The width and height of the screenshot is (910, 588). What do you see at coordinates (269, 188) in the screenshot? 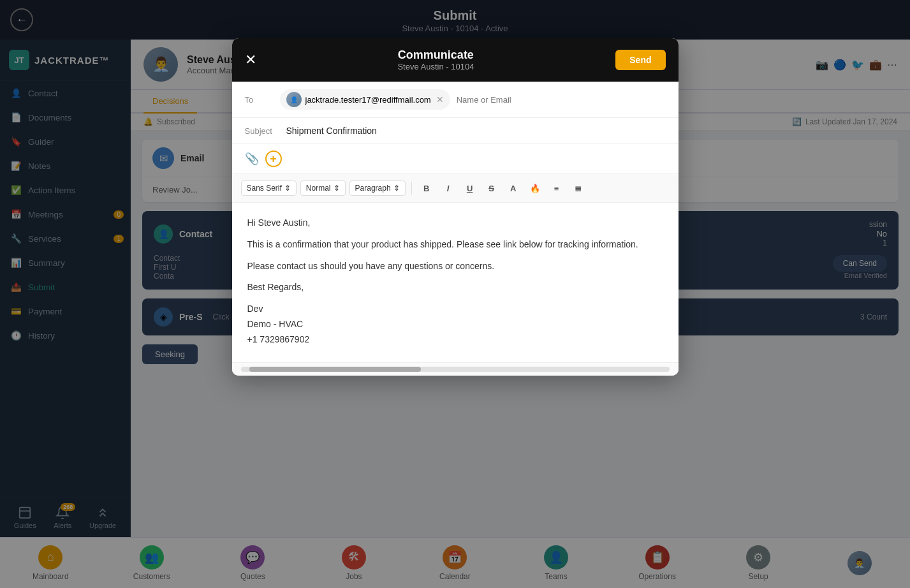
I see `font-select: Sans Serif ⇕` at bounding box center [269, 188].